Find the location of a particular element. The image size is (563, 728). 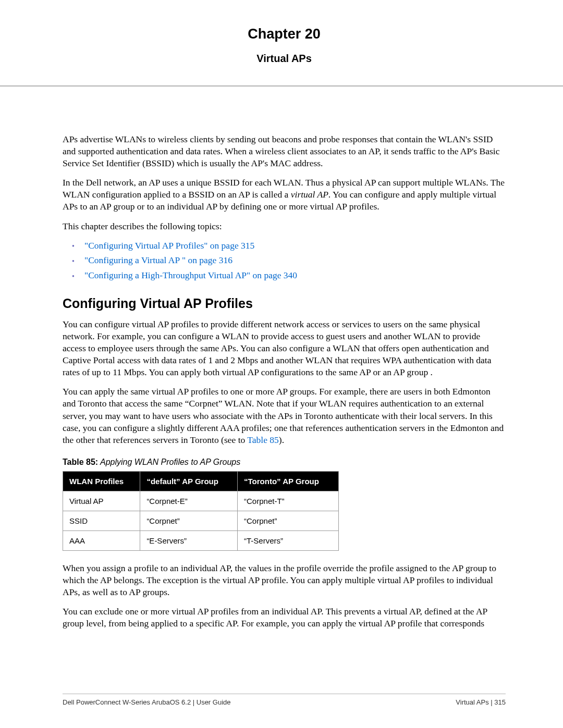

paragraph: When you assign a profile to an individu… is located at coordinates (284, 581).